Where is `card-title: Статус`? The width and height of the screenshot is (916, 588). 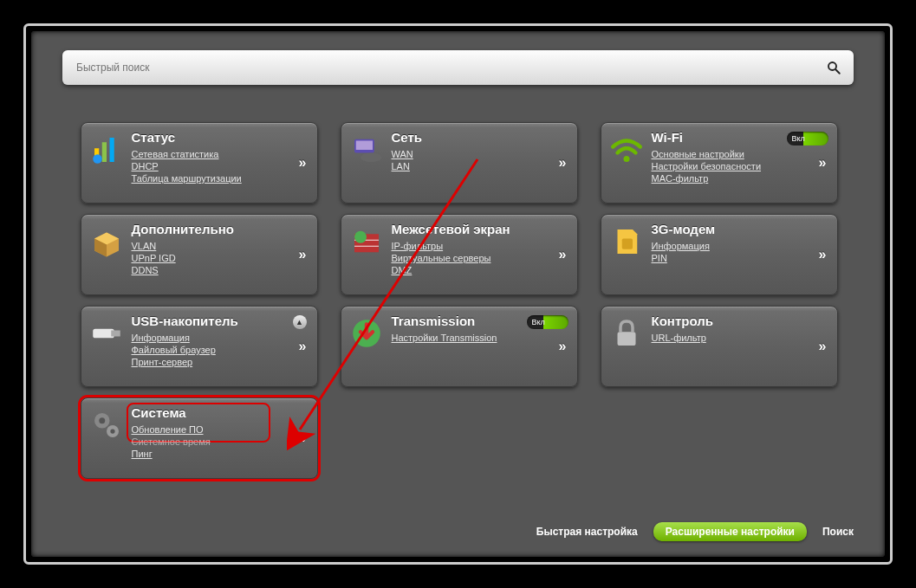
card-title: Статус is located at coordinates (154, 137).